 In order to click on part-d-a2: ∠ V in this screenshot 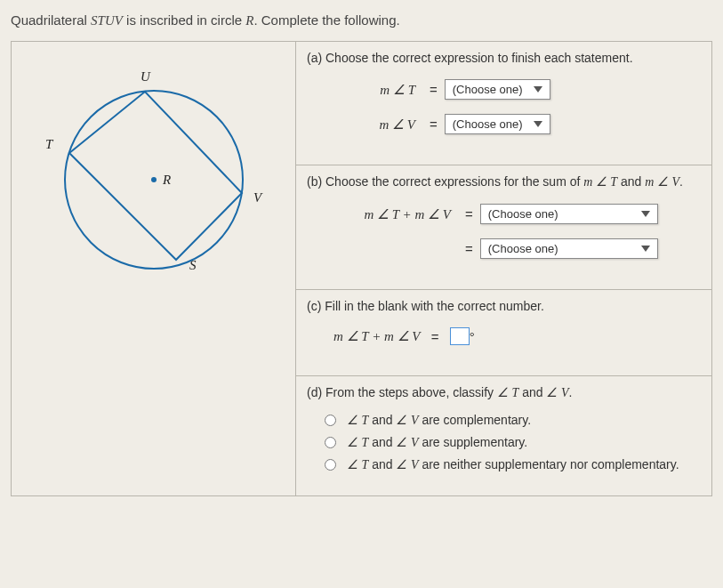, I will do `click(557, 393)`.